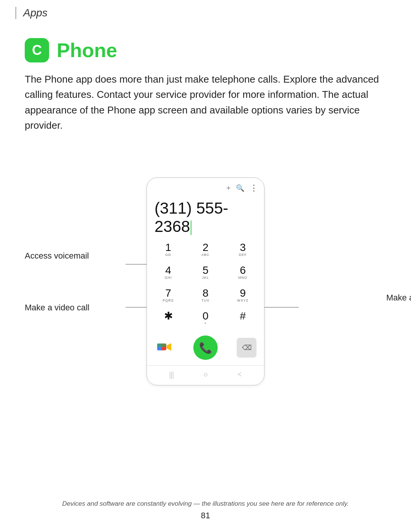 The width and height of the screenshot is (411, 532). What do you see at coordinates (206, 50) in the screenshot?
I see `app-header: C Phone` at bounding box center [206, 50].